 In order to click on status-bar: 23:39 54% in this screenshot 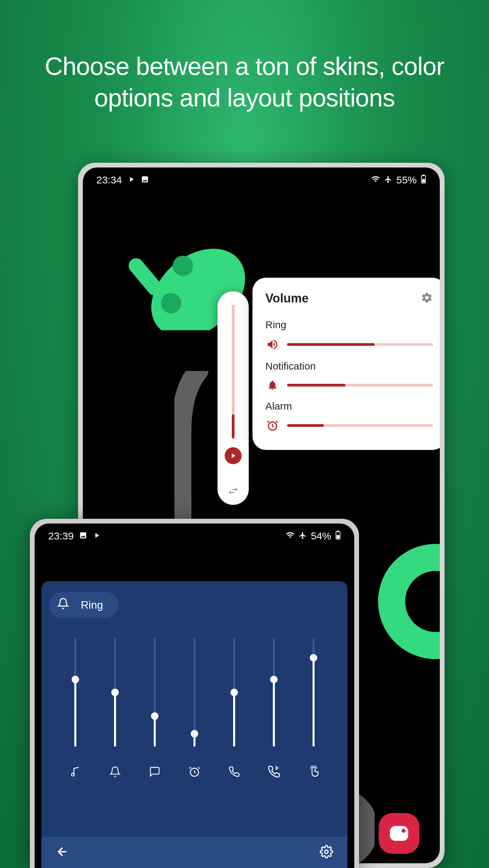, I will do `click(194, 533)`.